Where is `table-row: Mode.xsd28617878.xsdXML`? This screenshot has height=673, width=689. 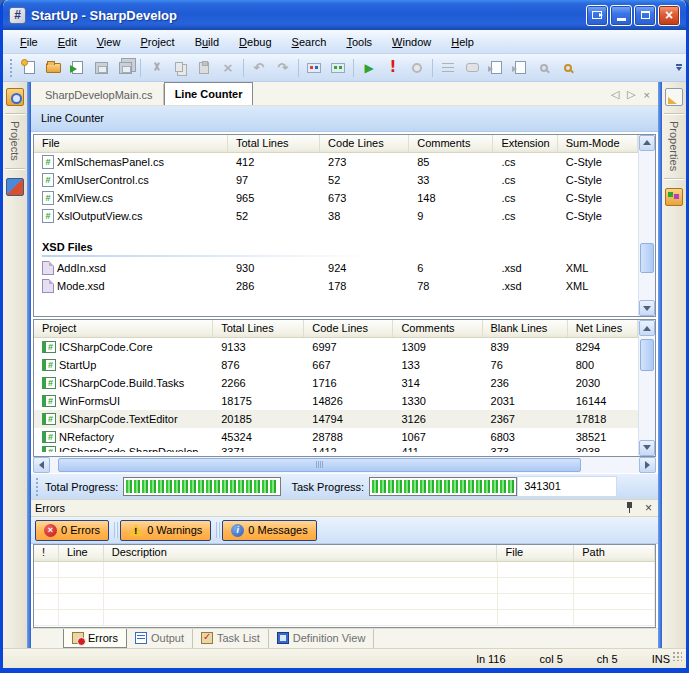 table-row: Mode.xsd28617878.xsdXML is located at coordinates (336, 286).